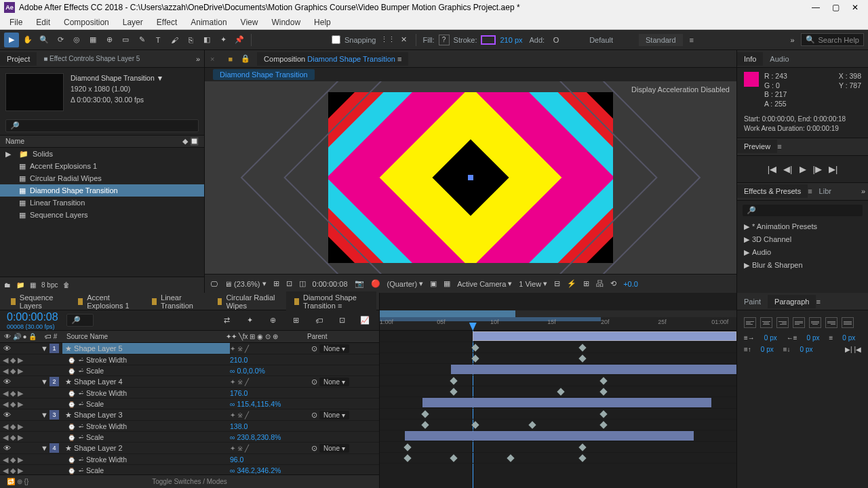  I want to click on tl-opt3-icon: ⊕, so click(273, 321).